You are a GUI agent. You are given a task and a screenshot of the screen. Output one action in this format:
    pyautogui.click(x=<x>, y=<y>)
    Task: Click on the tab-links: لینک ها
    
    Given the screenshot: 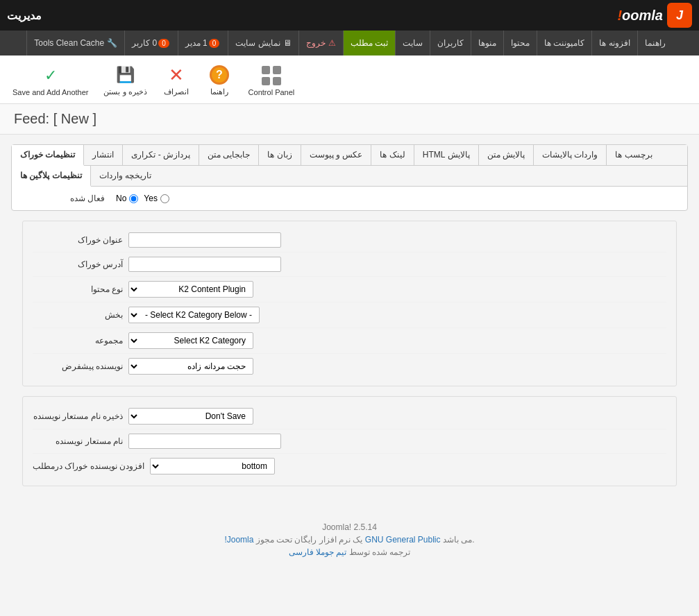 What is the action you would take?
    pyautogui.click(x=393, y=155)
    